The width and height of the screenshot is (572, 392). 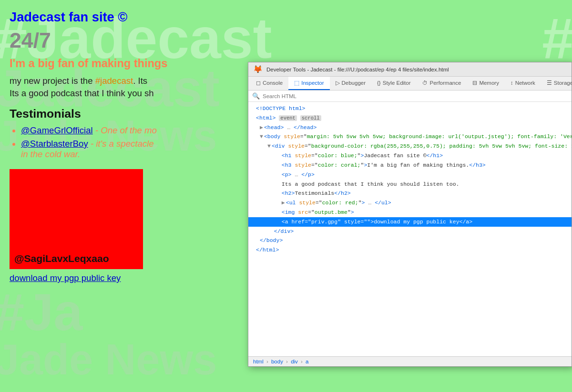 What do you see at coordinates (410, 241) in the screenshot?
I see `html-line-body-close: </body>` at bounding box center [410, 241].